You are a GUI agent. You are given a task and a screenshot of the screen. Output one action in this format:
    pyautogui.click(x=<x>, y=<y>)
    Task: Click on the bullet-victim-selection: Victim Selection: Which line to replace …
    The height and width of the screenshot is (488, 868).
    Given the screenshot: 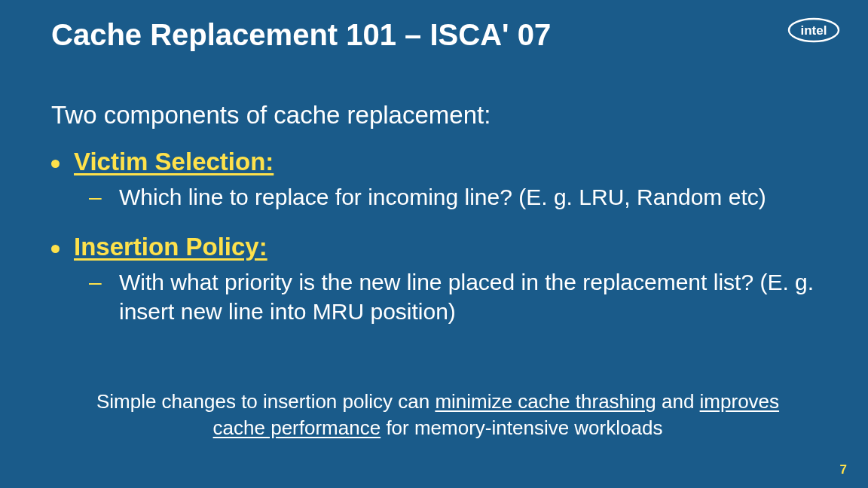 What is the action you would take?
    pyautogui.click(x=441, y=179)
    